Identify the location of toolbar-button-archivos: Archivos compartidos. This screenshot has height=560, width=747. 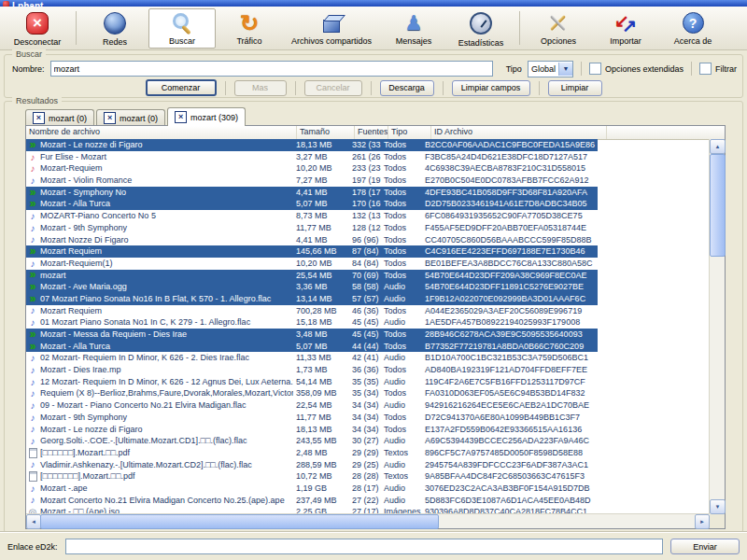
(331, 28).